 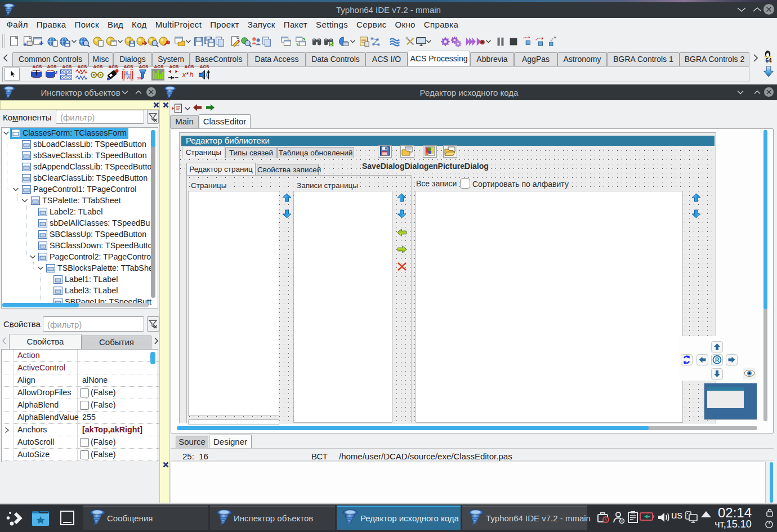 What do you see at coordinates (140, 78) in the screenshot?
I see `svg-text: sin` at bounding box center [140, 78].